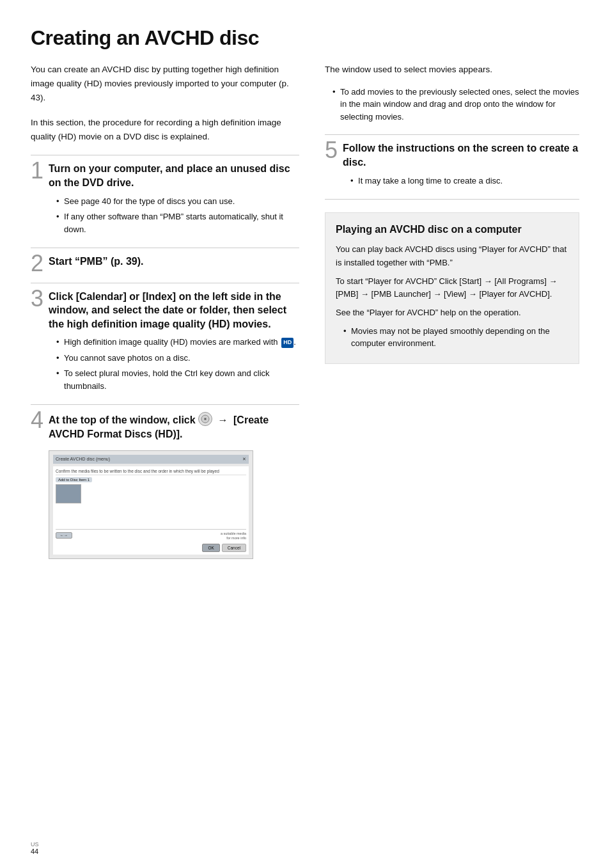 Image resolution: width=610 pixels, height=868 pixels. I want to click on step-2-content: Start “PMB” (p. 39)., so click(174, 264).